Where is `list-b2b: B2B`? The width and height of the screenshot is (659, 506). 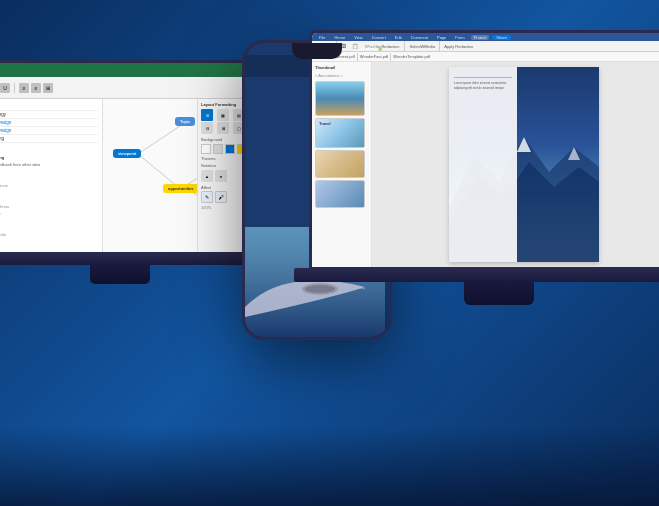
list-b2b: B2B is located at coordinates (49, 200).